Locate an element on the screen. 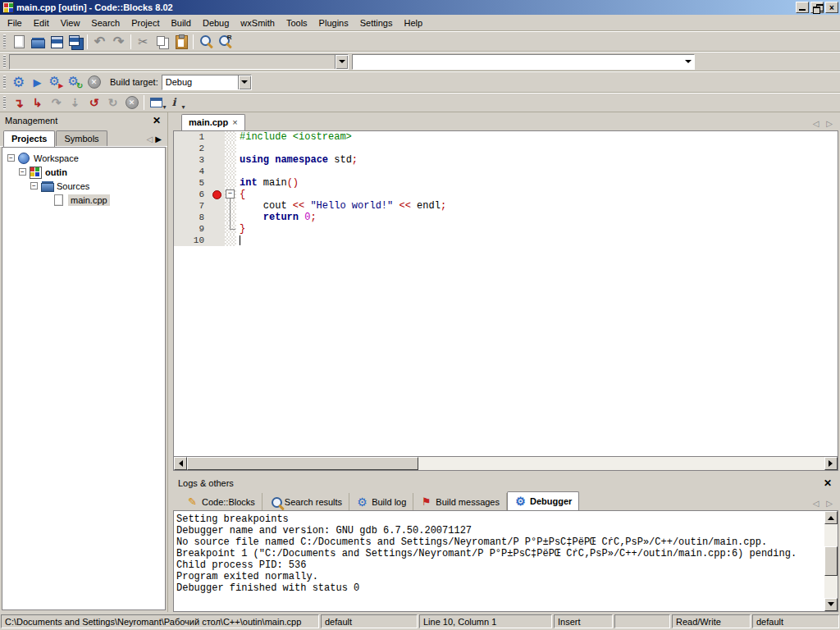 This screenshot has height=630, width=840. menu-view: View is located at coordinates (71, 23).